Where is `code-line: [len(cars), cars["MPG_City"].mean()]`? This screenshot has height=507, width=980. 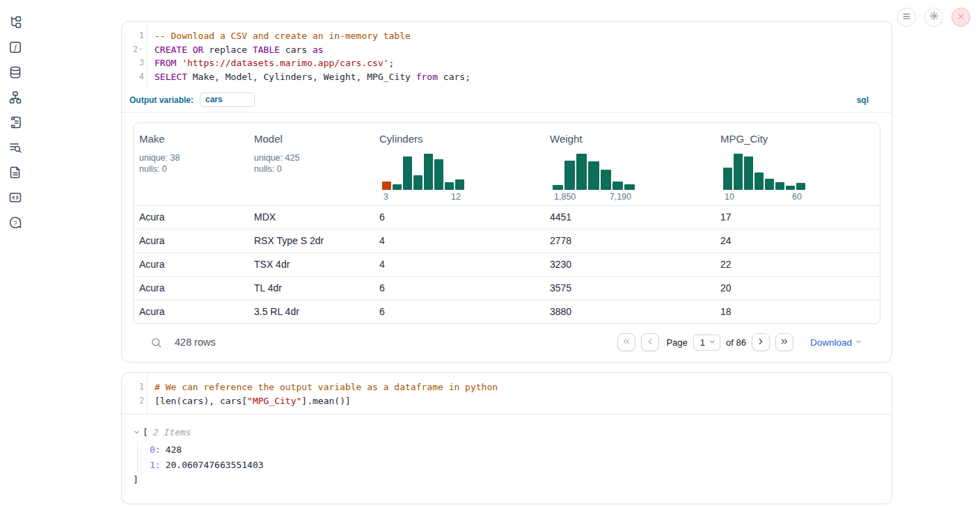 code-line: [len(cars), cars["MPG_City"].mean()] is located at coordinates (523, 401).